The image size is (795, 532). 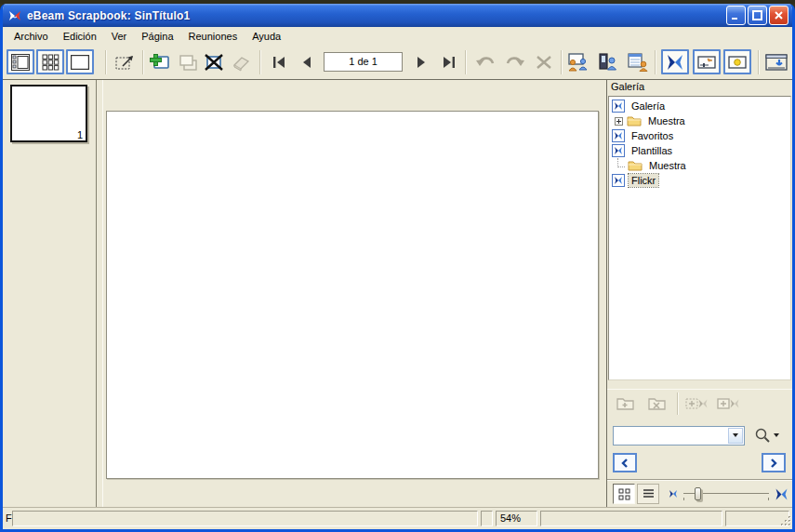 What do you see at coordinates (15, 16) in the screenshot?
I see `app-logo-icon` at bounding box center [15, 16].